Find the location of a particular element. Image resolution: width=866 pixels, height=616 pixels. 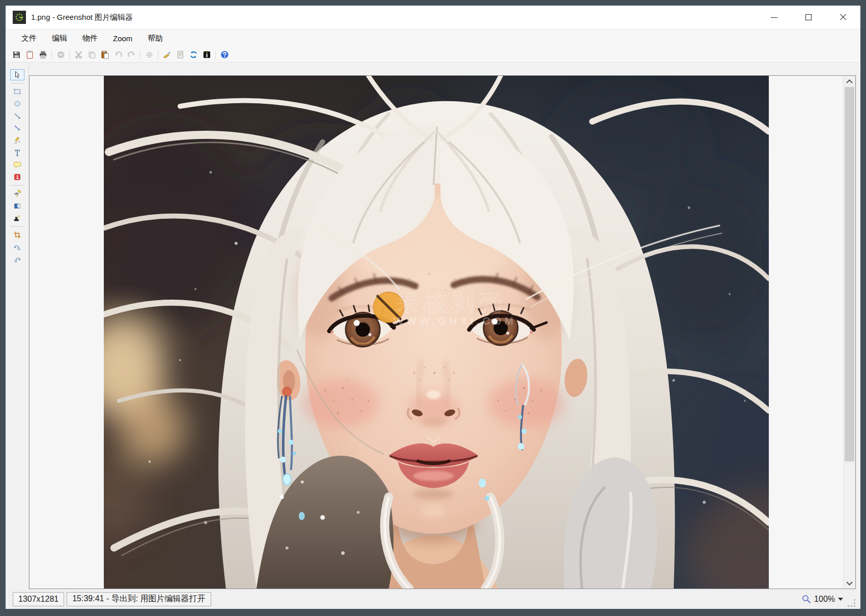

tool-add-textbox is located at coordinates (17, 153).